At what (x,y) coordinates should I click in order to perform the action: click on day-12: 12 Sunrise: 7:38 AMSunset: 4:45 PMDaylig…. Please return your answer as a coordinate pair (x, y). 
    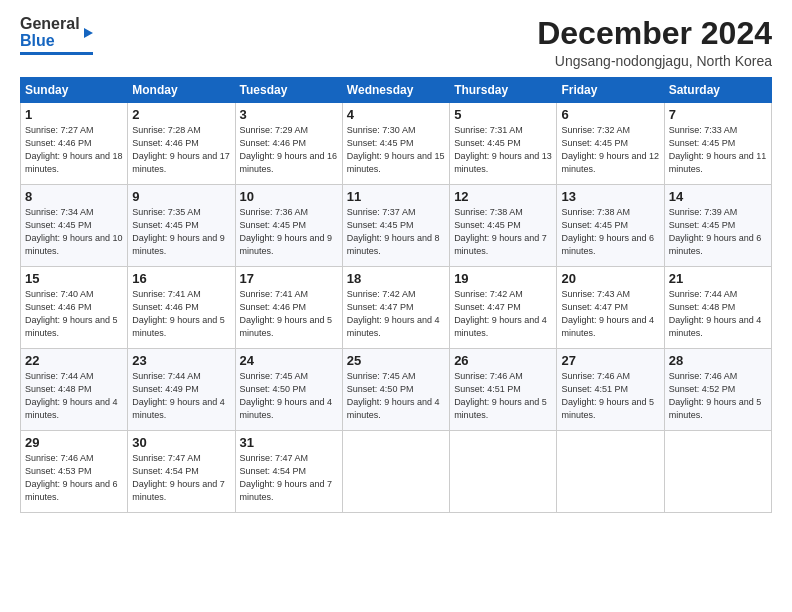
    Looking at the image, I should click on (504, 226).